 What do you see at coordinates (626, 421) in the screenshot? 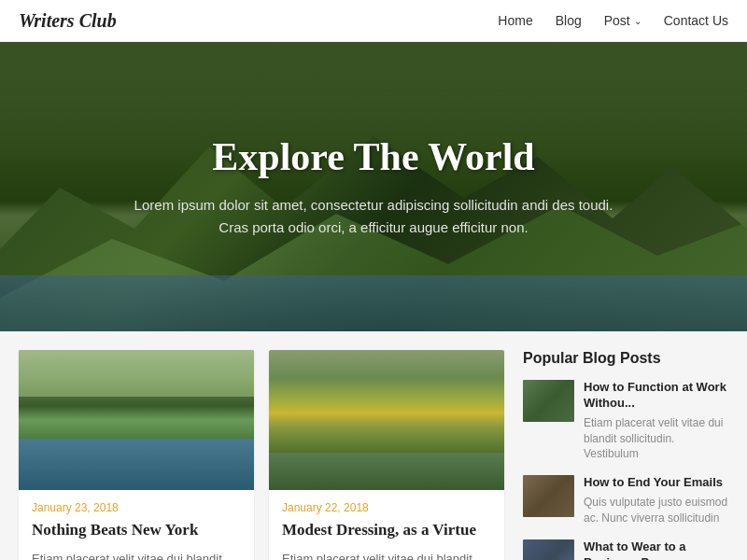
I see `sidebar-post-1: How to Function at Work Withou... Etiam …` at bounding box center [626, 421].